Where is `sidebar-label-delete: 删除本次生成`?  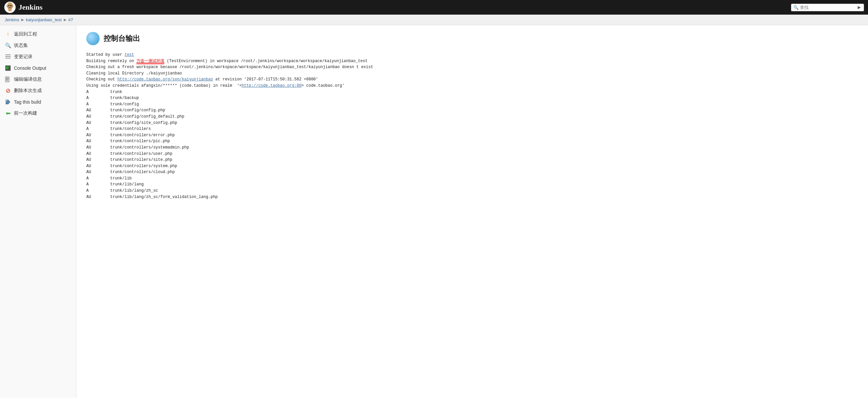
sidebar-label-delete: 删除本次生成 is located at coordinates (28, 91).